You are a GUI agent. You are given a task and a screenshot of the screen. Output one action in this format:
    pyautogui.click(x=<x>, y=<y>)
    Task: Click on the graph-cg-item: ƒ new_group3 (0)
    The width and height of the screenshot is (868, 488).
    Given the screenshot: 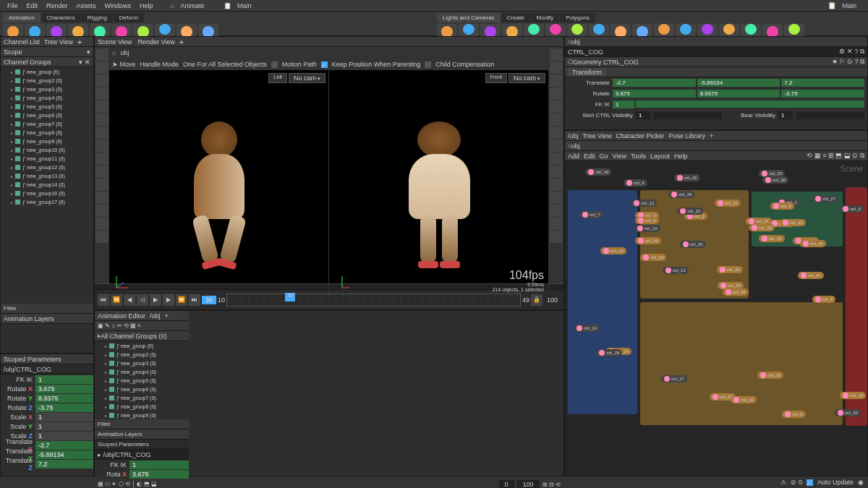 What is the action you would take?
    pyautogui.click(x=142, y=363)
    